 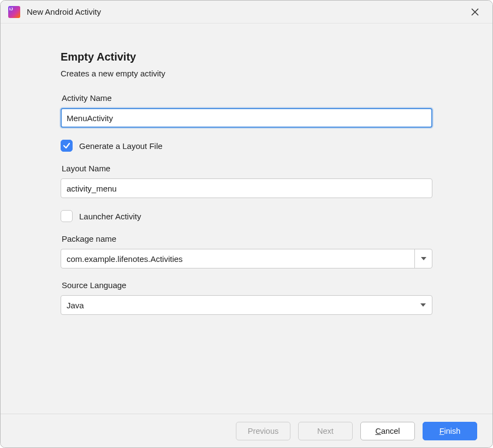 What do you see at coordinates (247, 146) in the screenshot?
I see `generate-layout-row: Generate a Layout File` at bounding box center [247, 146].